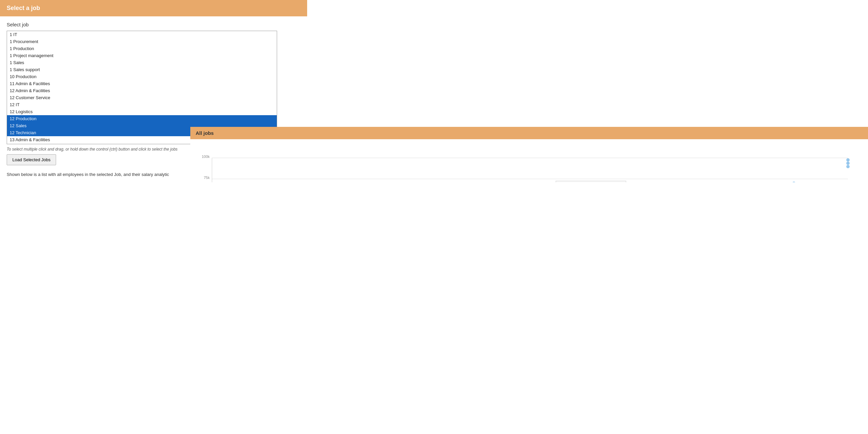 The width and height of the screenshot is (868, 434). What do you see at coordinates (142, 119) in the screenshot?
I see `job-list-item: 12 Production` at bounding box center [142, 119].